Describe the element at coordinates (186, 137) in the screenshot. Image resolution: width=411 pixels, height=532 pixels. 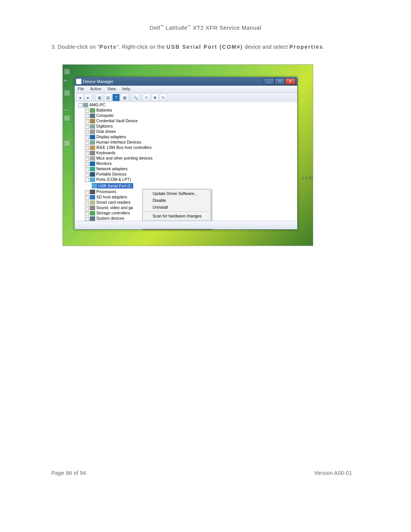
I see `tree-item-display-adapters: +Display adapters` at that location.